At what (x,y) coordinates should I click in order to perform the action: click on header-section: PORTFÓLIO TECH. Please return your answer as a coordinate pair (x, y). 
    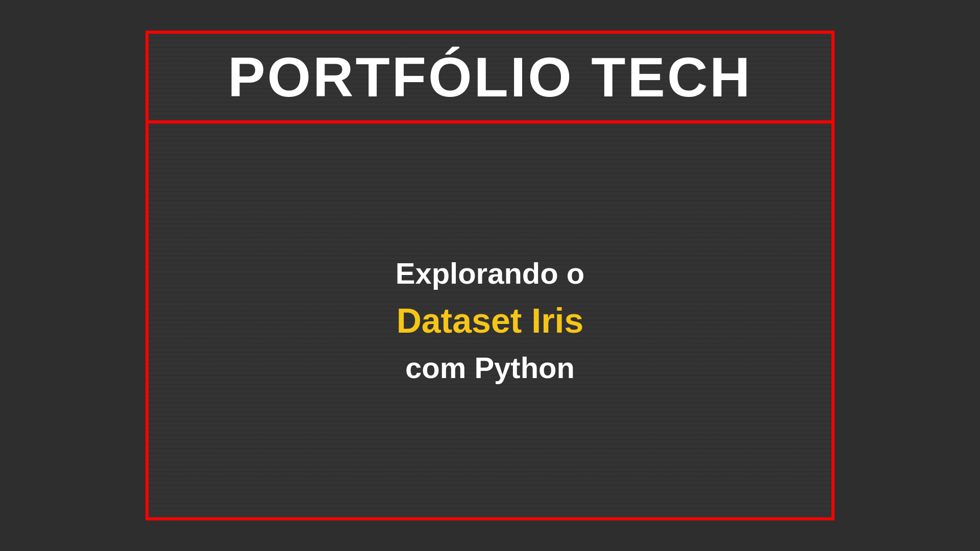
    Looking at the image, I should click on (490, 79).